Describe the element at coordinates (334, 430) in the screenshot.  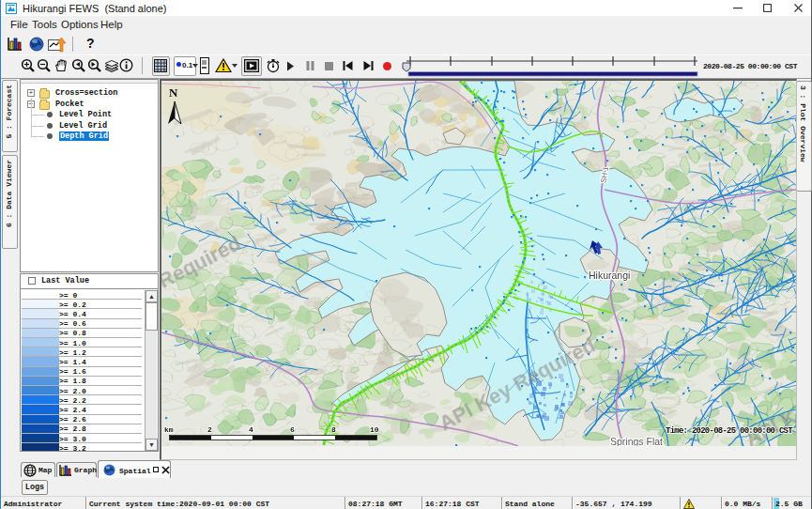
I see `svg-text: 8` at that location.